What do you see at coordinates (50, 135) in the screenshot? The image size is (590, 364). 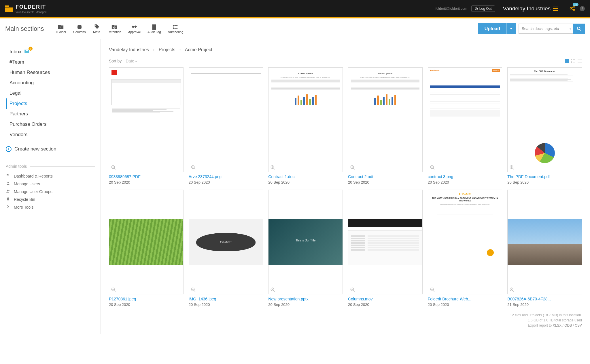 I see `sidebar-item-vendors: Vendors` at bounding box center [50, 135].